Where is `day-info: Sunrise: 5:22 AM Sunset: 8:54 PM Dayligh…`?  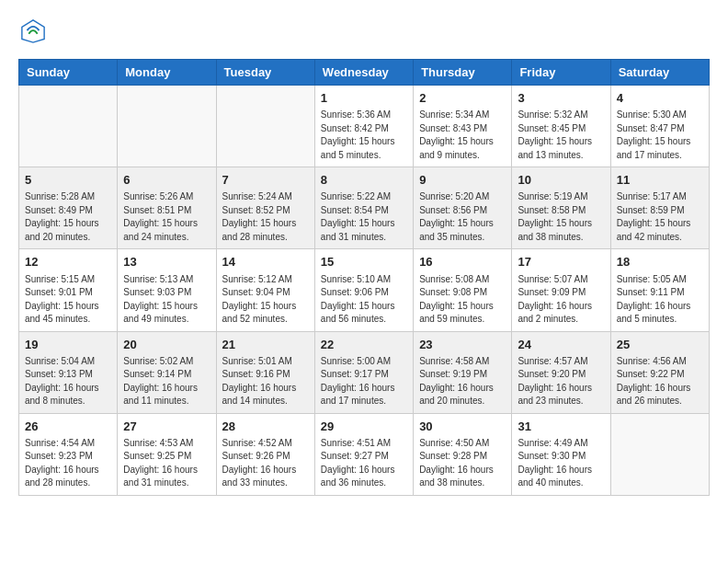
day-info: Sunrise: 5:22 AM Sunset: 8:54 PM Dayligh… is located at coordinates (364, 217).